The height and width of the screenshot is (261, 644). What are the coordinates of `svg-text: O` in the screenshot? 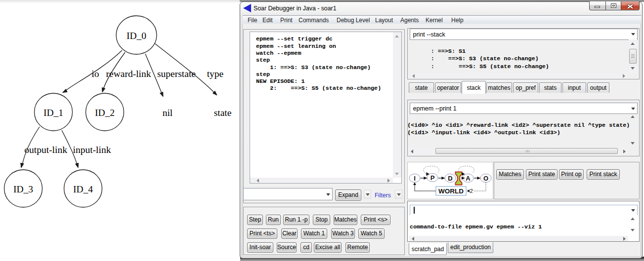 It's located at (486, 179).